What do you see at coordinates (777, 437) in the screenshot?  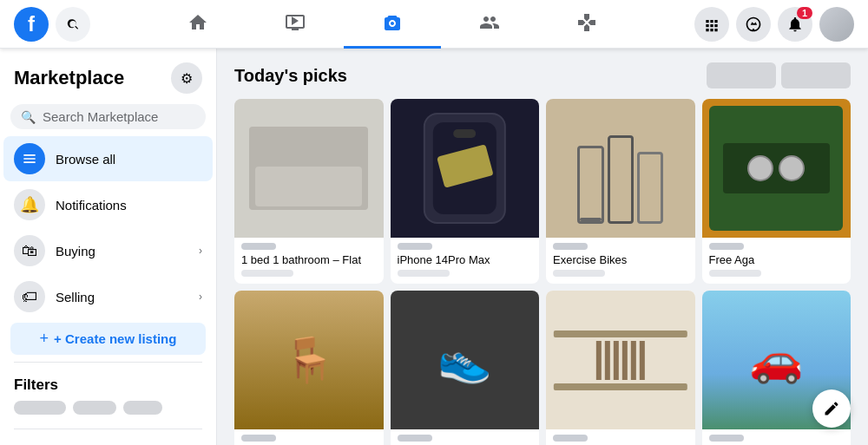 I see `product-info-car: White Convertible` at bounding box center [777, 437].